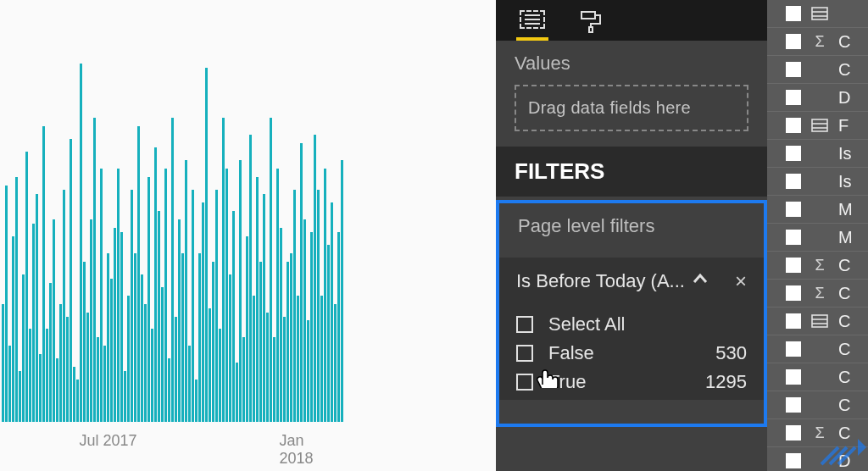 This screenshot has width=868, height=471. Describe the element at coordinates (632, 324) in the screenshot. I see `filter-option: Select All` at that location.